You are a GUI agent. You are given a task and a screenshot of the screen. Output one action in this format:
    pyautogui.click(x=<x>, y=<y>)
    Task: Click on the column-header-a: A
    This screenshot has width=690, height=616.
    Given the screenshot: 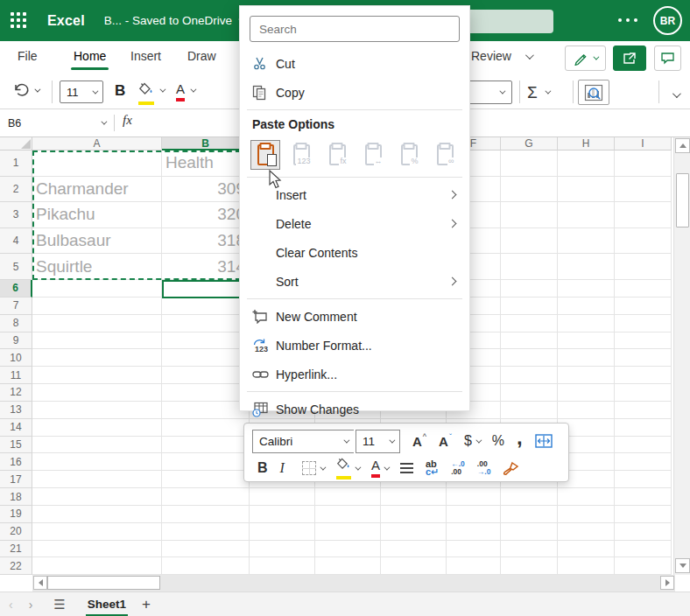 What is the action you would take?
    pyautogui.click(x=97, y=144)
    